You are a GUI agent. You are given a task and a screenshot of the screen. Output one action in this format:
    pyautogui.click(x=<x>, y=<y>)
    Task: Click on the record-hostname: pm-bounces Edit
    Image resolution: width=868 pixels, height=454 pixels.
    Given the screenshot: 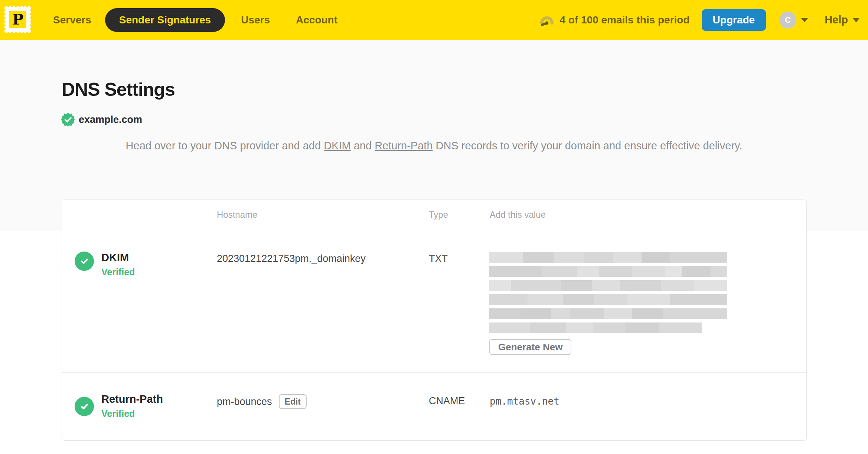 What is the action you would take?
    pyautogui.click(x=262, y=402)
    